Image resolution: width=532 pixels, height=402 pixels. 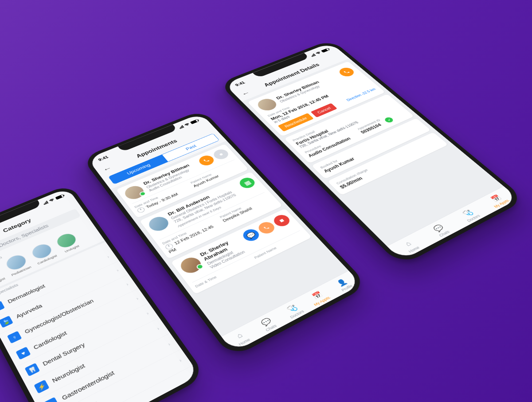 What do you see at coordinates (318, 100) in the screenshot?
I see `datetime-value: Mon, 12 Feb 2018, 12:45 PM` at bounding box center [318, 100].